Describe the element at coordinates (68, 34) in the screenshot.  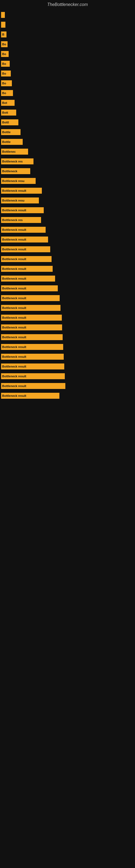
I see `bar-row: B` at that location.